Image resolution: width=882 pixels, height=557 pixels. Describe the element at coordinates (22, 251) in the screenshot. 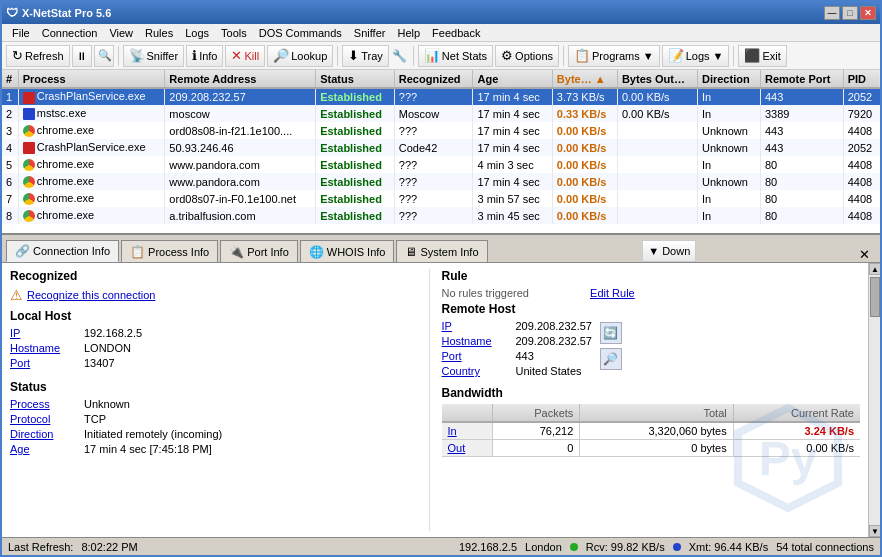

I see `connection-info-tab-icon: 🔗` at that location.